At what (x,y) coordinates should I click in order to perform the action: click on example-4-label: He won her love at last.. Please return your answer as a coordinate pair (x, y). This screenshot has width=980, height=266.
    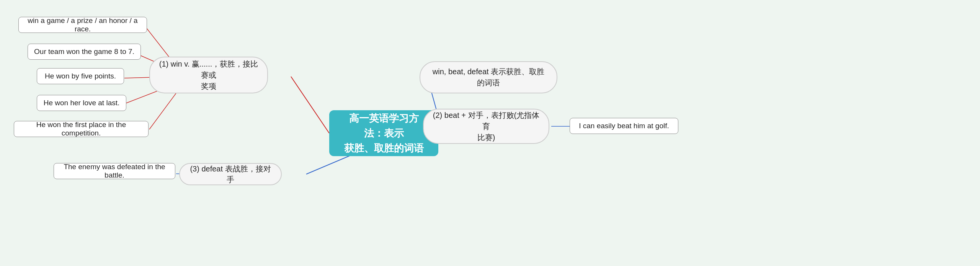
    Looking at the image, I should click on (82, 103).